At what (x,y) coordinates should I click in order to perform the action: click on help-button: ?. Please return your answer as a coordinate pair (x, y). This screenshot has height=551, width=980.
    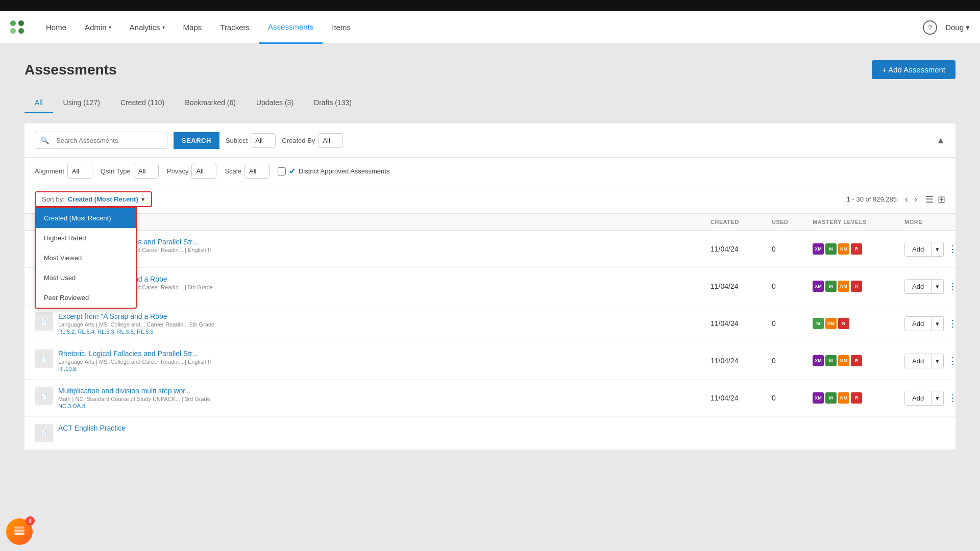
    Looking at the image, I should click on (930, 28).